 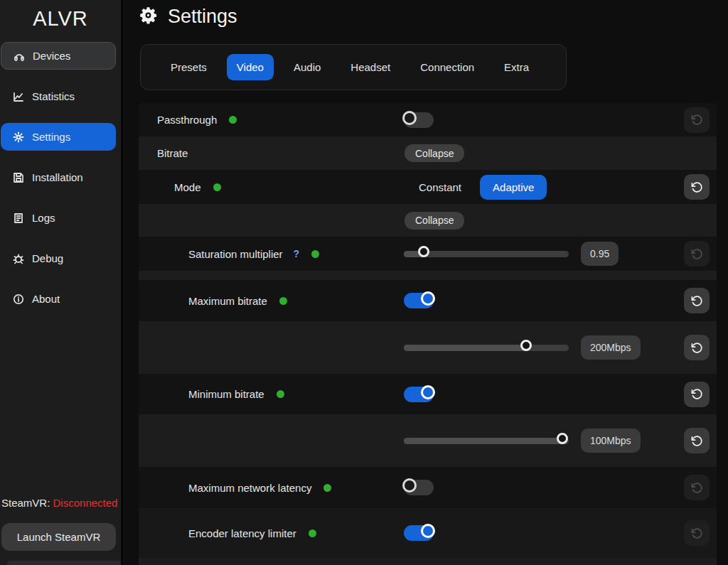 I want to click on tab-extra: Extra, so click(x=516, y=67).